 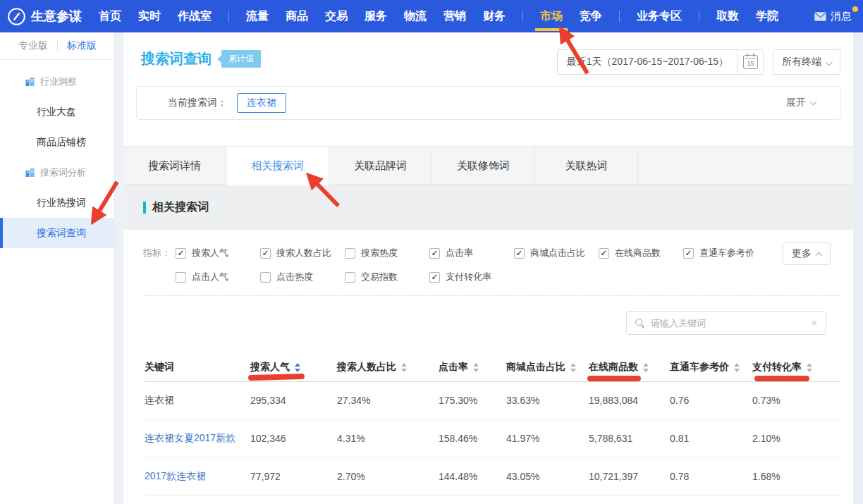 What do you see at coordinates (387, 253) in the screenshot?
I see `metric-checkbox: 搜索热度` at bounding box center [387, 253].